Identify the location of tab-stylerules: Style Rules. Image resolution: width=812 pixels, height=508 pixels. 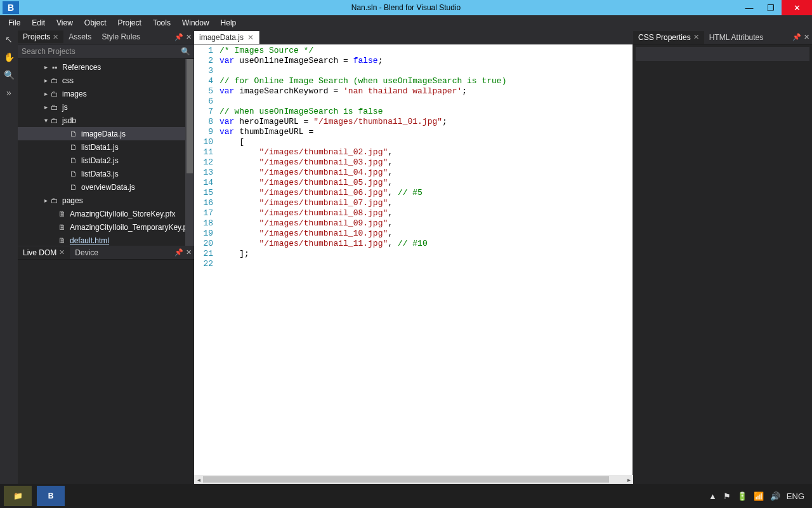
(121, 37).